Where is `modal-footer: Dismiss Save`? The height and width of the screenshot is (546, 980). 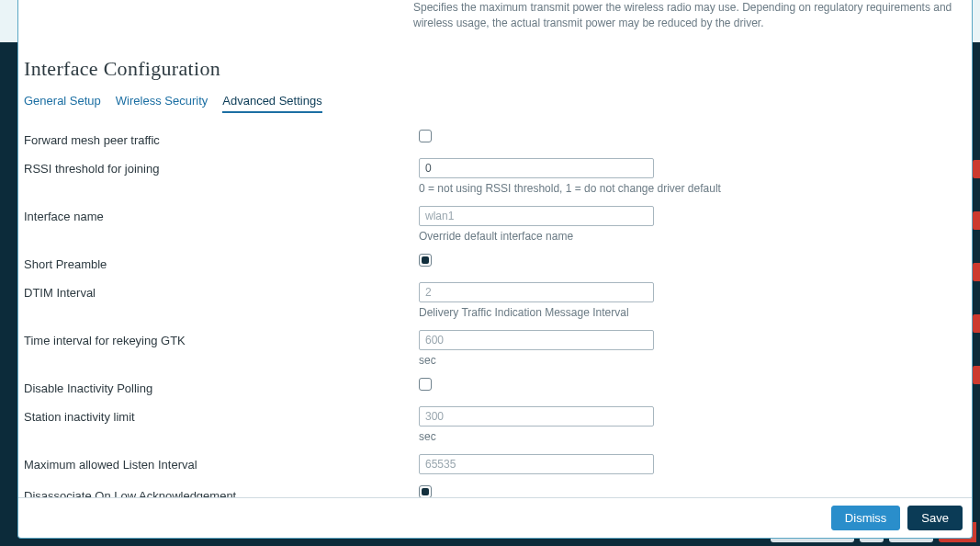
modal-footer: Dismiss Save is located at coordinates (495, 518).